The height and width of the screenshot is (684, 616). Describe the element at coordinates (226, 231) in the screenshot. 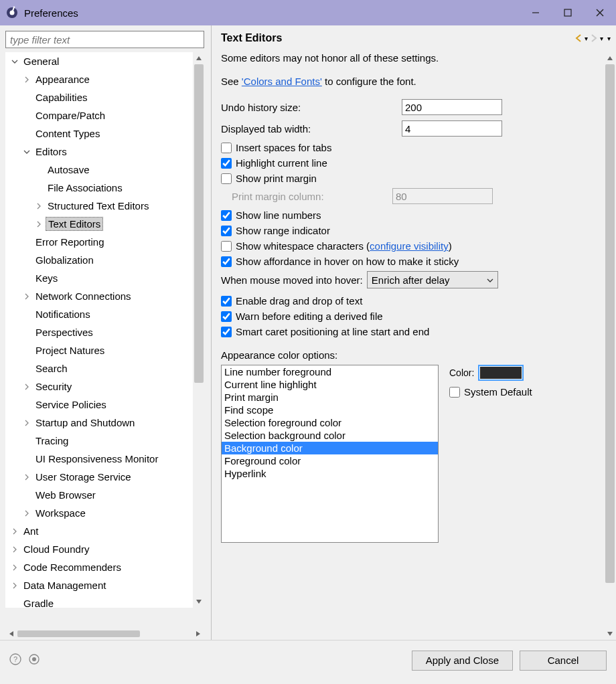

I see `show-range-checkbox` at that location.